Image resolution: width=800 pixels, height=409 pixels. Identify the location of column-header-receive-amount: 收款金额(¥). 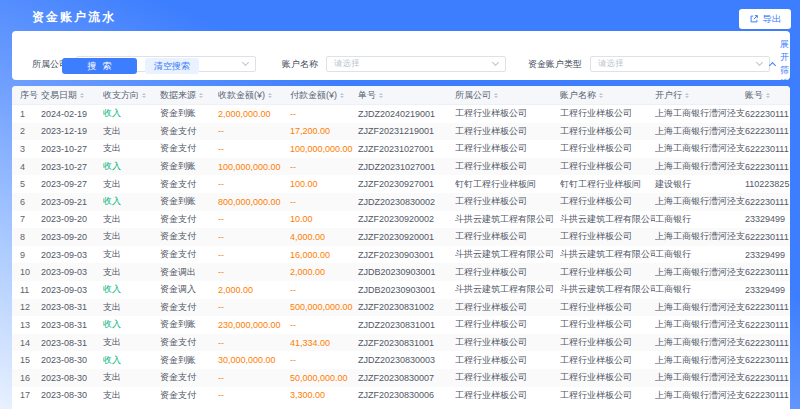
(254, 96).